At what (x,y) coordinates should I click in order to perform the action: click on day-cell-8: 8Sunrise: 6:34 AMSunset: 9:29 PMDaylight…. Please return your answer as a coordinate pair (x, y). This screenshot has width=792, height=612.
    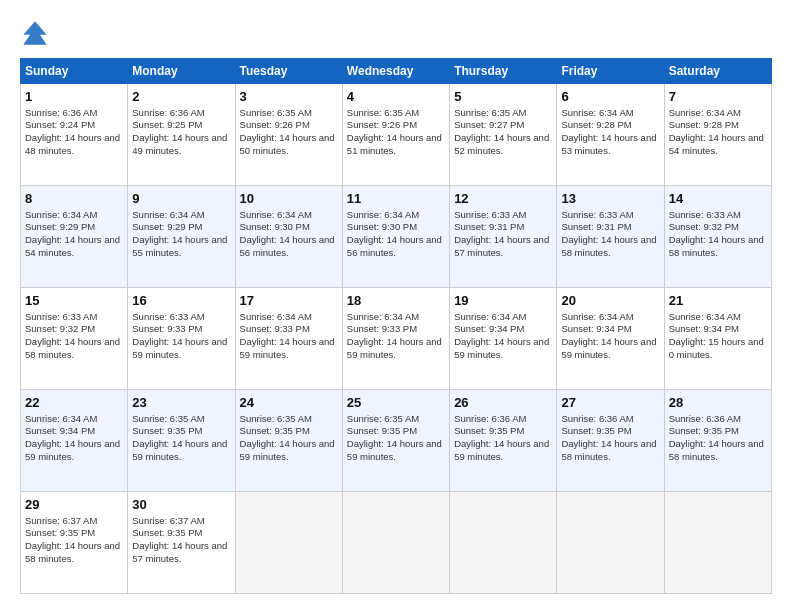
    Looking at the image, I should click on (74, 237).